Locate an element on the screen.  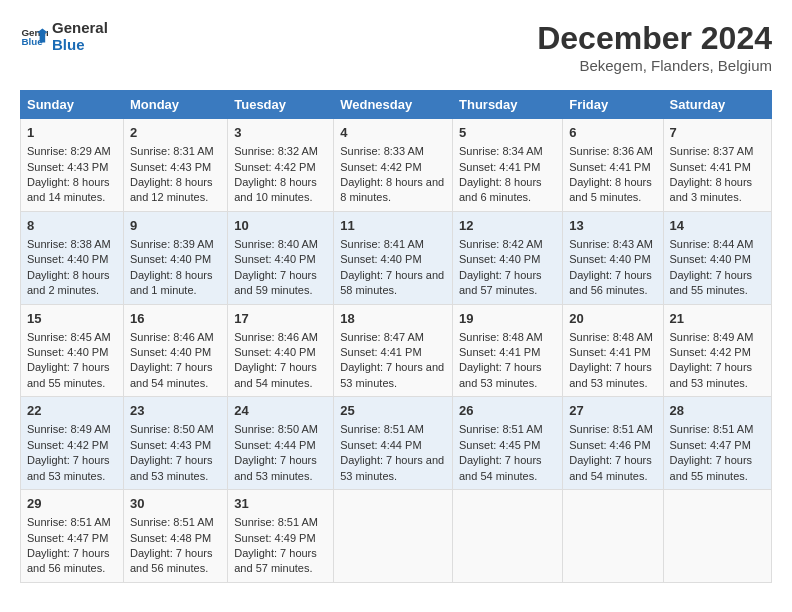
day-28: 28 Sunrise: 8:51 AMSunset: 4:47 PMDaylig… is located at coordinates (717, 444).